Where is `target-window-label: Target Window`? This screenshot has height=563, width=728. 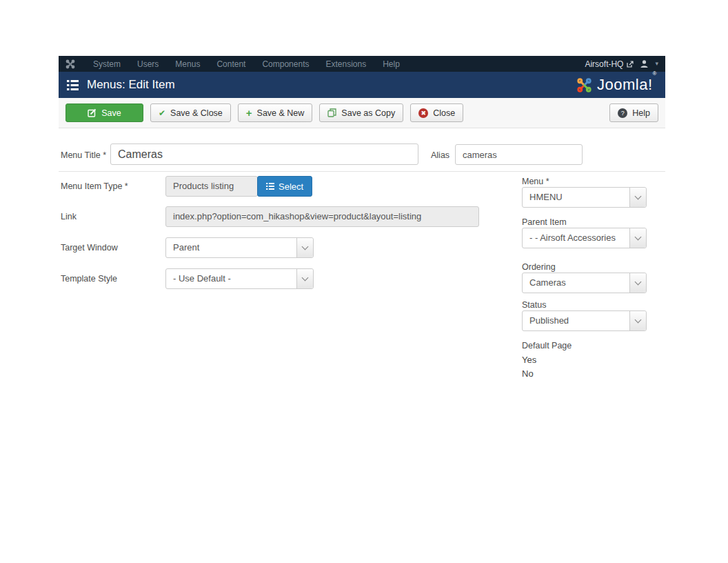 target-window-label: Target Window is located at coordinates (90, 248).